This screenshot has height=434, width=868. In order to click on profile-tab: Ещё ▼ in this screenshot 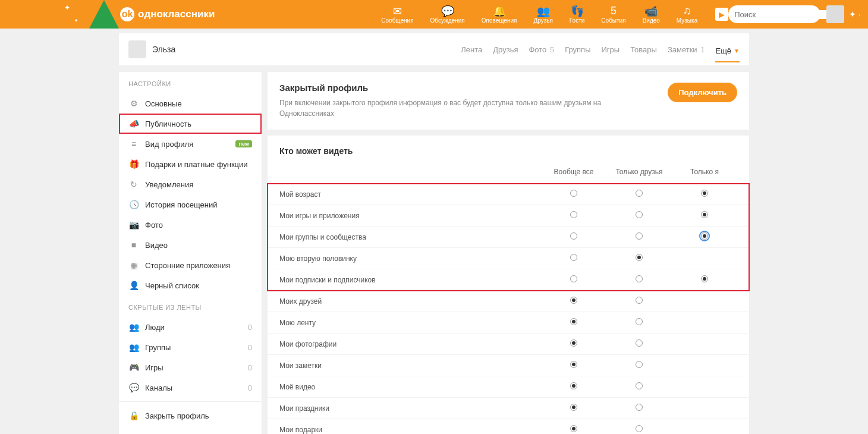, I will do `click(728, 54)`.